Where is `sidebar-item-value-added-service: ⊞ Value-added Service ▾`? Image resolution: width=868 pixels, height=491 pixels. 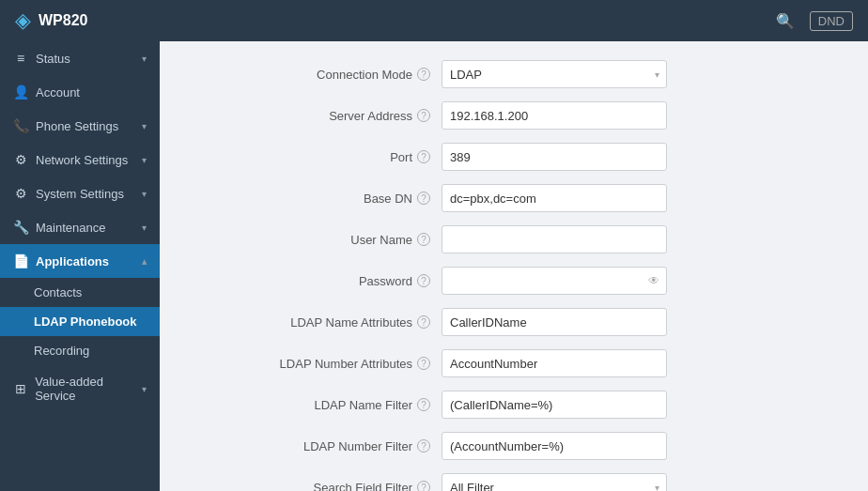
sidebar-item-value-added-service: ⊞ Value-added Service ▾ is located at coordinates (80, 389).